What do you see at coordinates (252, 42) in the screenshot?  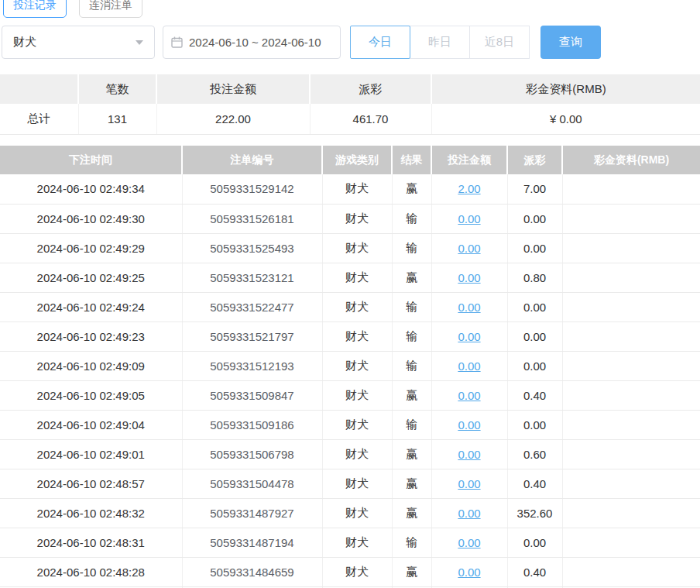 I see `date-range-input: 2024-06-10 ~ 2024-06-10` at bounding box center [252, 42].